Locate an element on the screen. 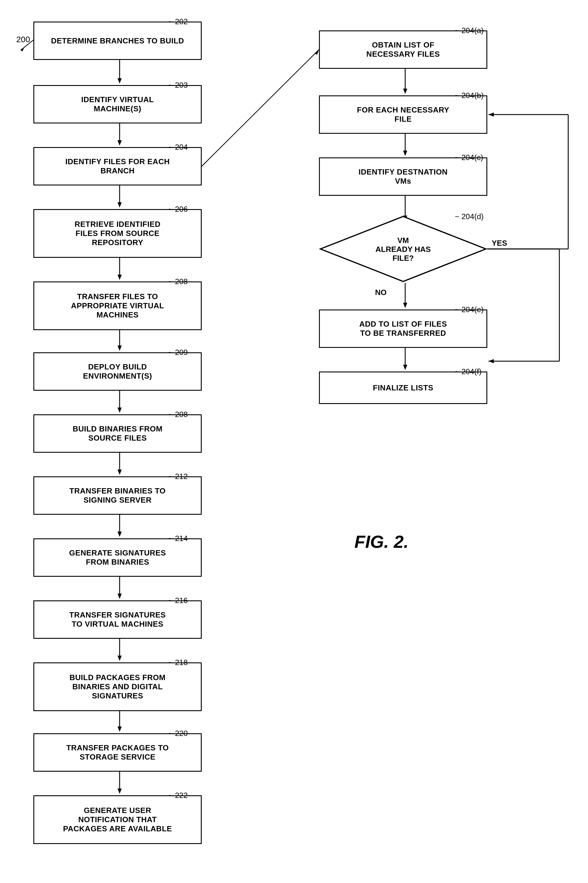  box-add-to-list: ADD TO LIST OF FILESTO BE TRANSFERRED is located at coordinates (403, 328).